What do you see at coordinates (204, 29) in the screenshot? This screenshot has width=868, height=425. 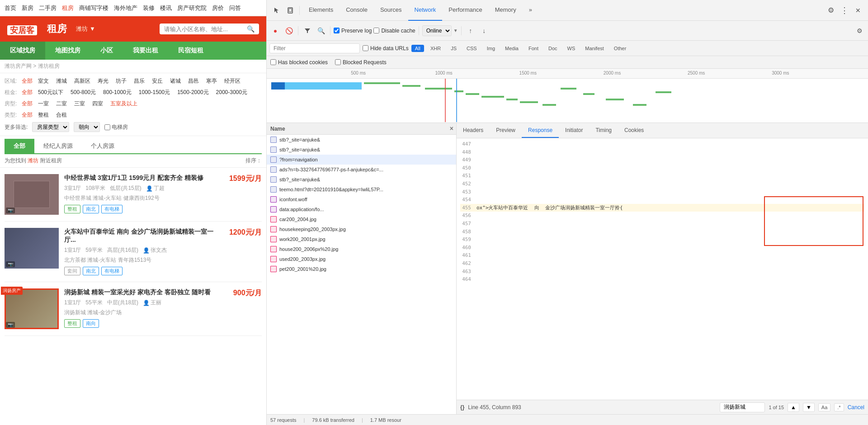 I see `search-input` at bounding box center [204, 29].